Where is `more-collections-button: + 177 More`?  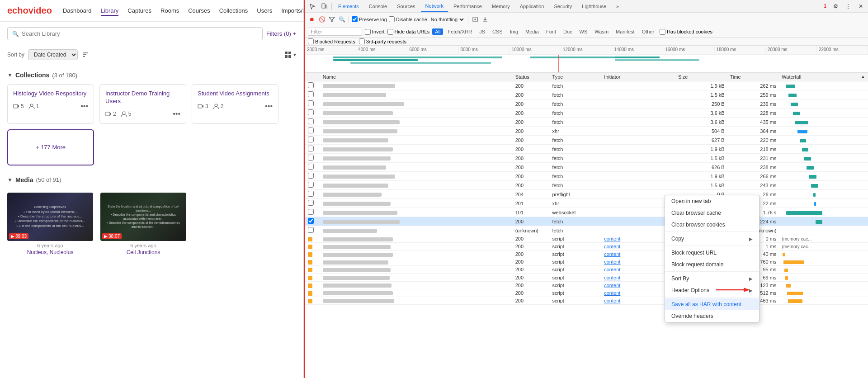 more-collections-button: + 177 More is located at coordinates (51, 147).